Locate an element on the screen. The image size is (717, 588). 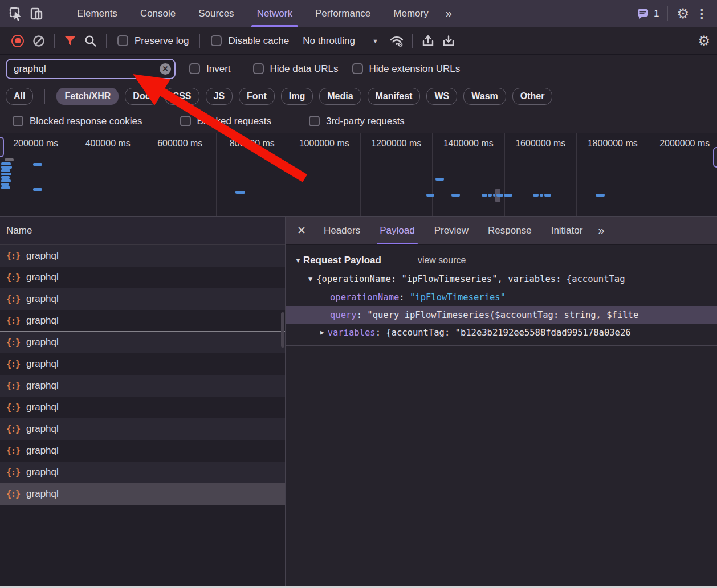
chip-media: Media is located at coordinates (340, 96).